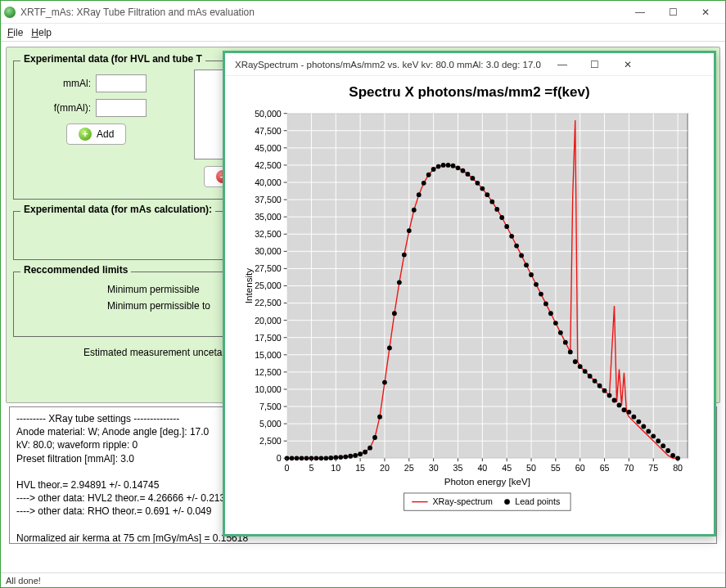 The height and width of the screenshot is (588, 726). What do you see at coordinates (268, 321) in the screenshot?
I see `svg-text: 20,000` at bounding box center [268, 321].